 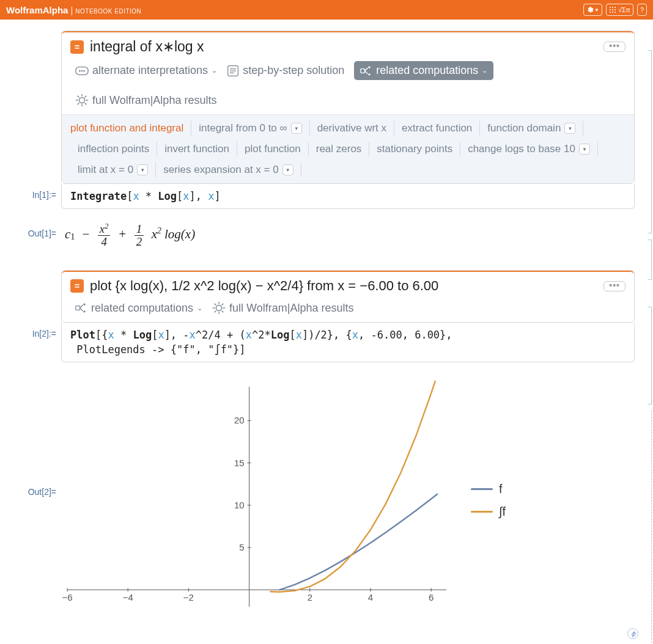 What do you see at coordinates (642, 10) in the screenshot?
I see `help-button: ?` at bounding box center [642, 10].